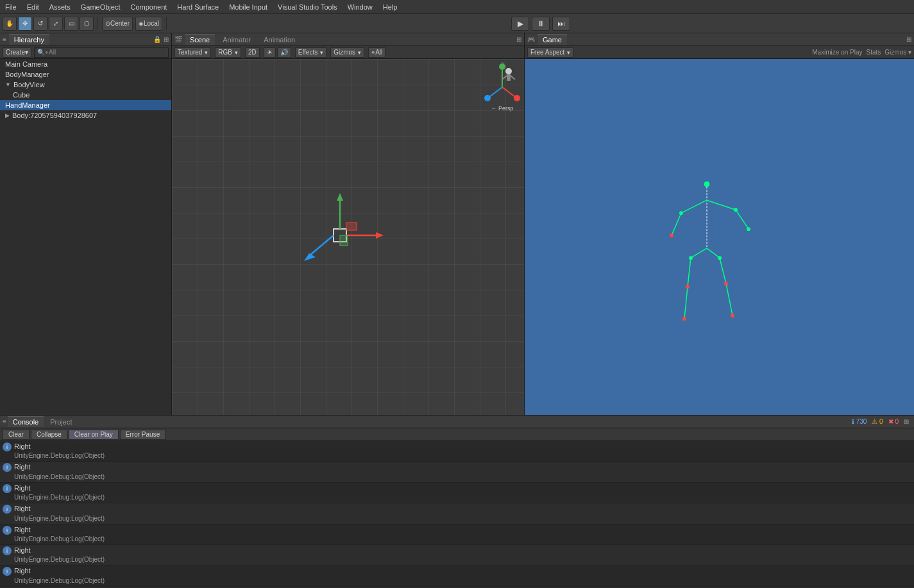 This screenshot has width=914, height=588. I want to click on hierarchy-lock: 🔒, so click(157, 40).